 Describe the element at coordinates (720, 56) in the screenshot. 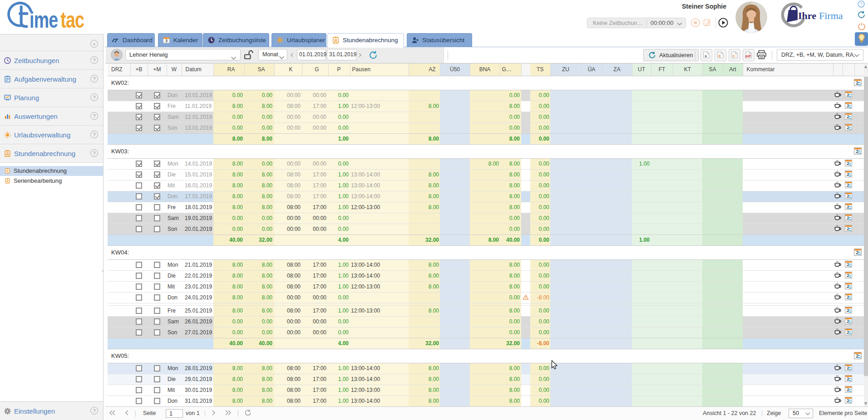

I see `svg-text: E` at that location.